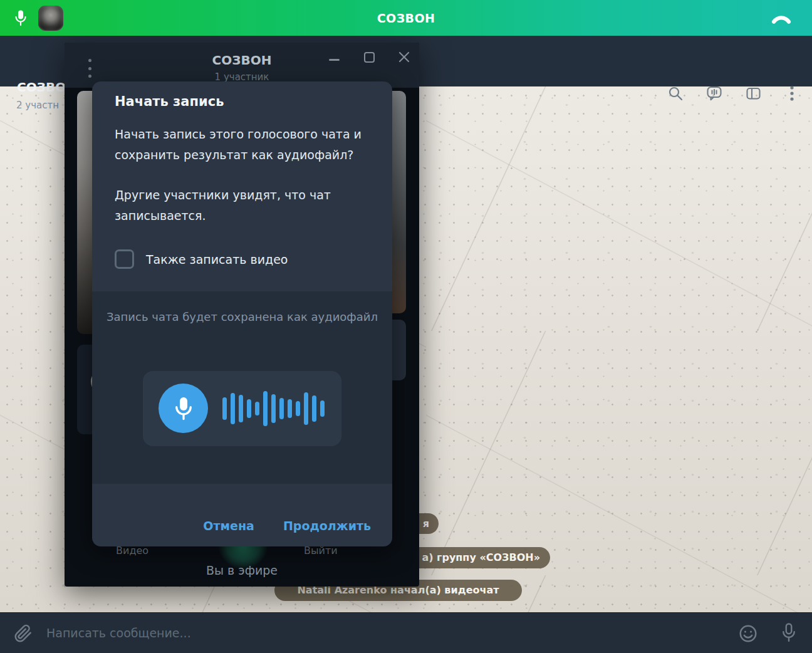 Image resolution: width=812 pixels, height=653 pixels. I want to click on record-video-checkbox-label: Также записать видео, so click(217, 259).